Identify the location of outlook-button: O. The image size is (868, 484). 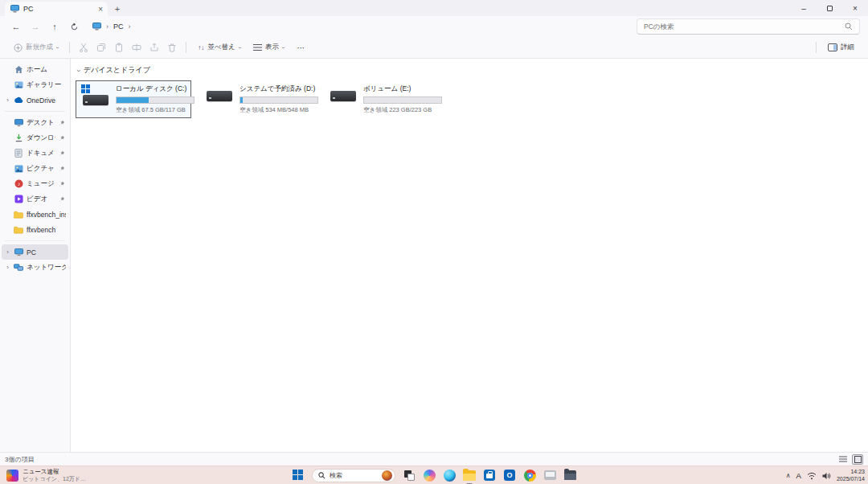
(510, 475).